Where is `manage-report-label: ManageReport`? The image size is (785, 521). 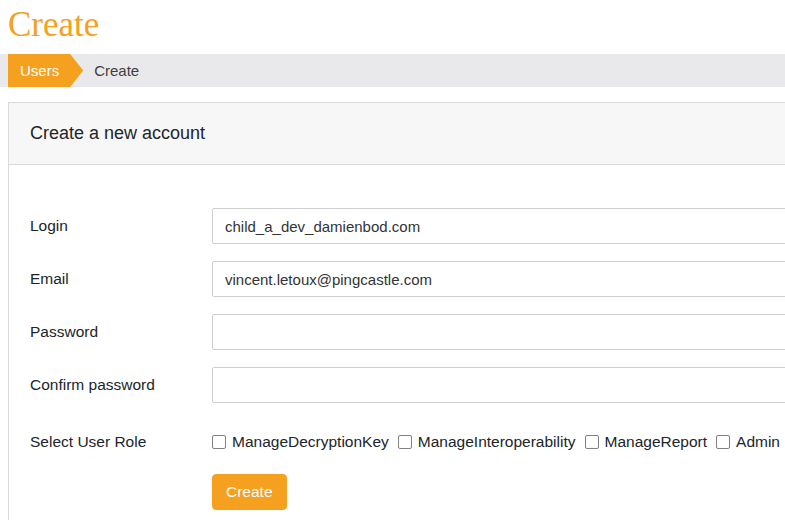 manage-report-label: ManageReport is located at coordinates (656, 442).